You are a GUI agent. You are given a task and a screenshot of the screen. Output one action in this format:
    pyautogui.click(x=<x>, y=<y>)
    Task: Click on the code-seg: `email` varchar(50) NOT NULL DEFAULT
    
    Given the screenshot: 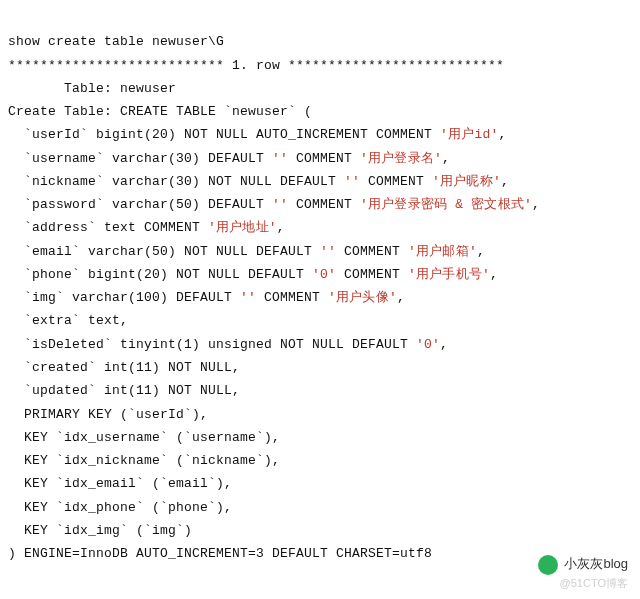 What is the action you would take?
    pyautogui.click(x=164, y=252)
    